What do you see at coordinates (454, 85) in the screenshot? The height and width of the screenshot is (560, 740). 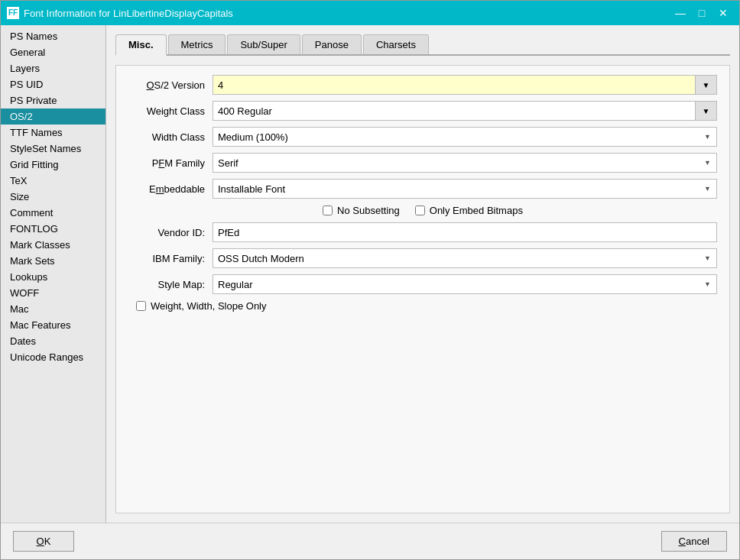 I see `os2-version-input` at bounding box center [454, 85].